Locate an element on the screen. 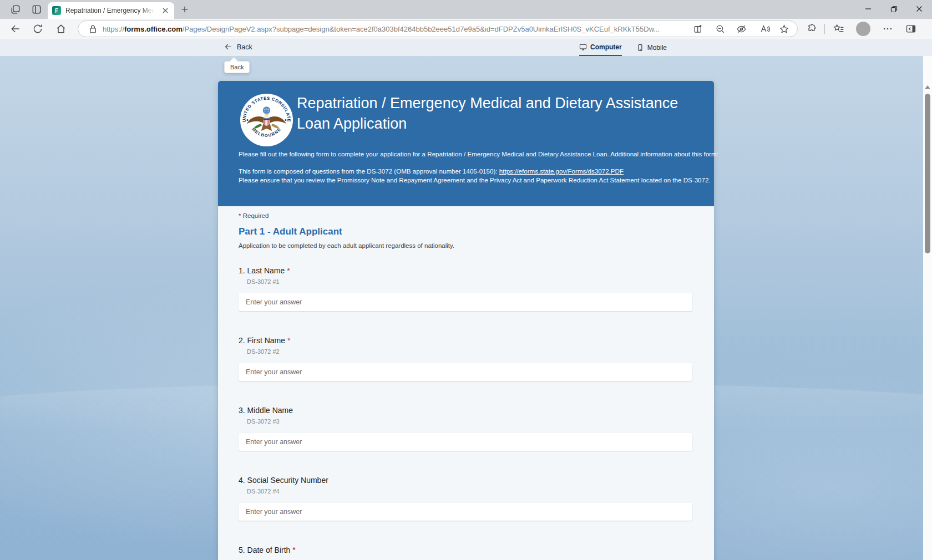 This screenshot has height=560, width=932. form-title: Repatriation / Emergency Medical and Die… is located at coordinates (494, 114).